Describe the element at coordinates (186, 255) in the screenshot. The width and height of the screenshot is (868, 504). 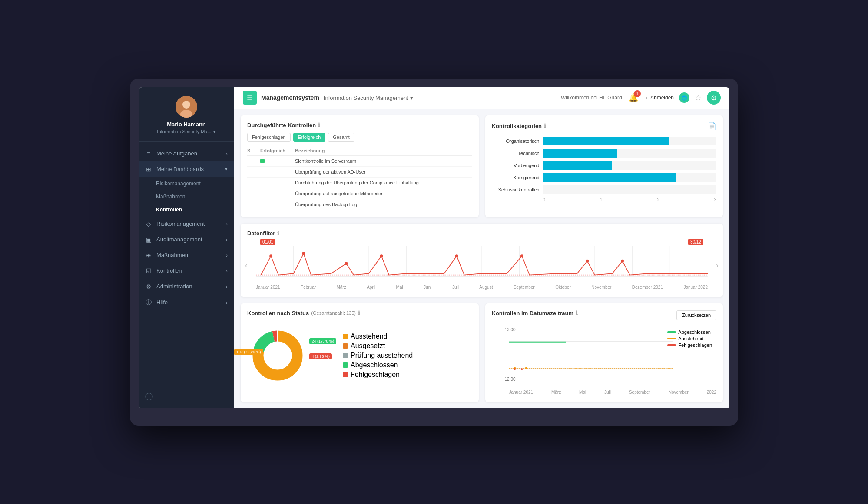
I see `sidebar-item-massnahmen: ⊕ Maßnahmen ›` at that location.